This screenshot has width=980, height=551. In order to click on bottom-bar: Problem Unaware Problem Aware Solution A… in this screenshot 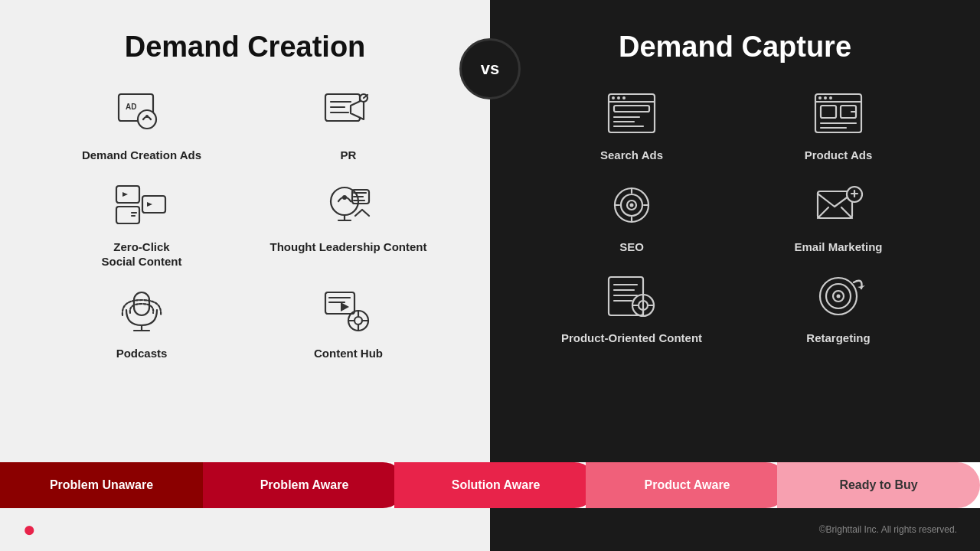, I will do `click(490, 485)`.